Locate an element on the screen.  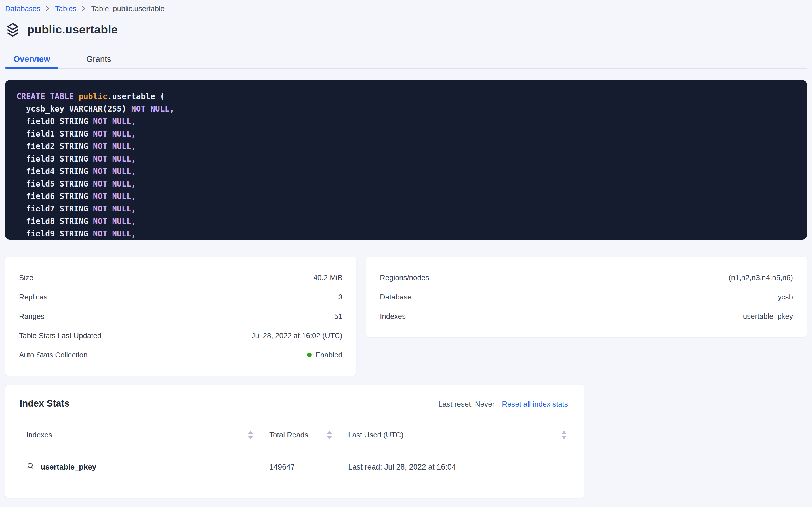
stat-value: (n1,n2,n3,n4,n5,n6) is located at coordinates (761, 278).